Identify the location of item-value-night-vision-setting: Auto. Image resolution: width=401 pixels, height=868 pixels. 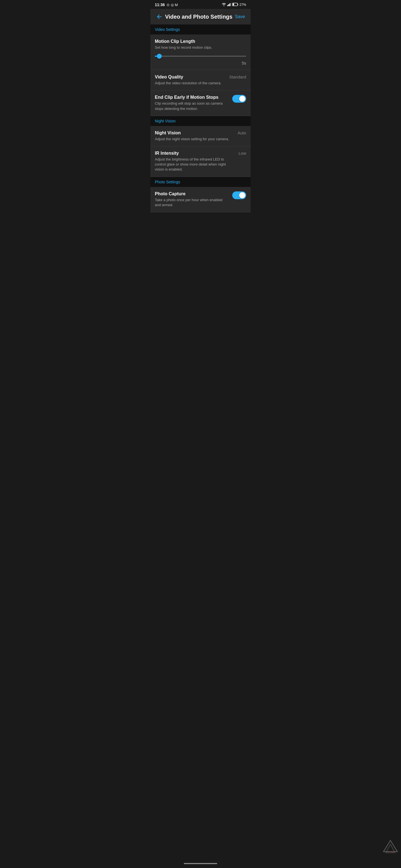
(242, 133).